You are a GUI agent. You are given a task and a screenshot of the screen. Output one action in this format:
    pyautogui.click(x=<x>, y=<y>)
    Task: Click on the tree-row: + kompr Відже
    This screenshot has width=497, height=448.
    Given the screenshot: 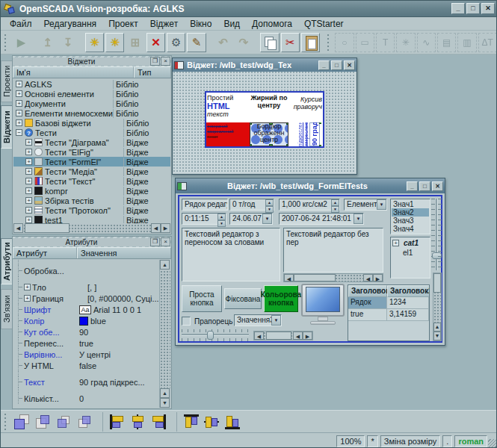 What is the action you would take?
    pyautogui.click(x=92, y=191)
    